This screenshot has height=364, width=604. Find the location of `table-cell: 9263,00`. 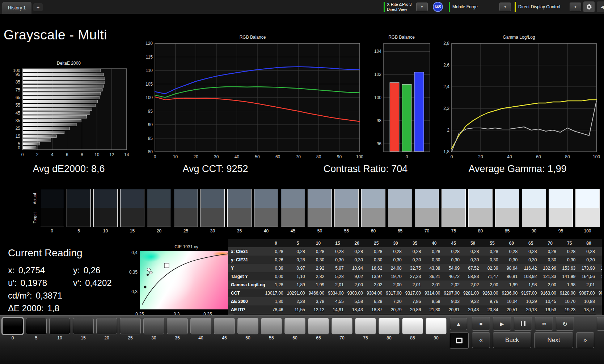

table-cell: 9263,00 is located at coordinates (492, 293).